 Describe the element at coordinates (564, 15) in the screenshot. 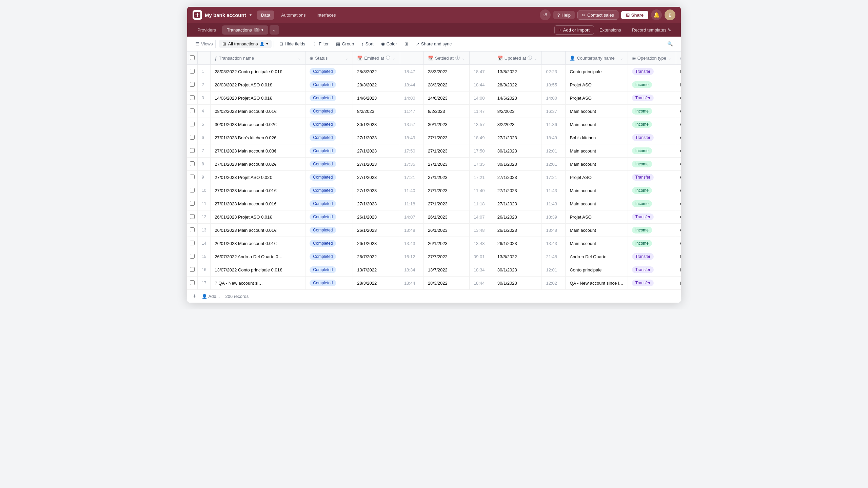

I see `help-btn: ? Data Help` at that location.